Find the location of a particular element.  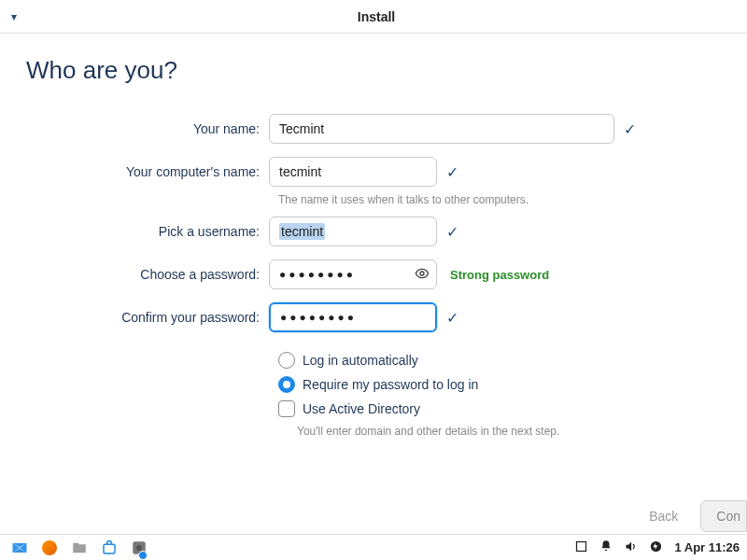

label-computer-name: Your computer's name: is located at coordinates (148, 172).